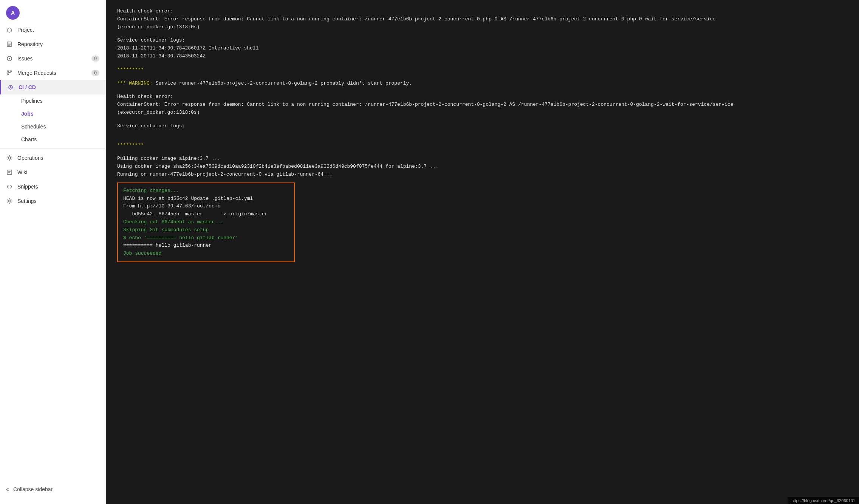 This screenshot has height=504, width=859. Describe the element at coordinates (482, 175) in the screenshot. I see `log-line: Running on runner-477e1b6b-project-2-con…` at that location.